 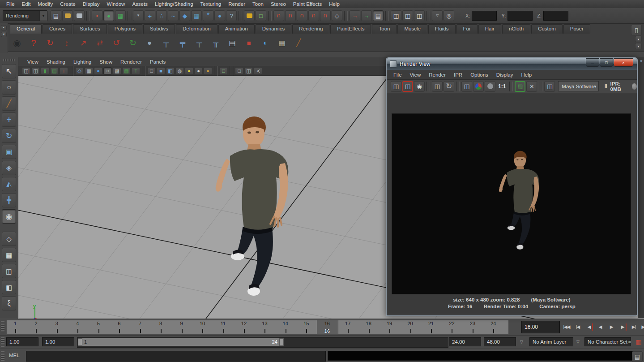 What do you see at coordinates (252, 206) in the screenshot?
I see `character-model` at bounding box center [252, 206].